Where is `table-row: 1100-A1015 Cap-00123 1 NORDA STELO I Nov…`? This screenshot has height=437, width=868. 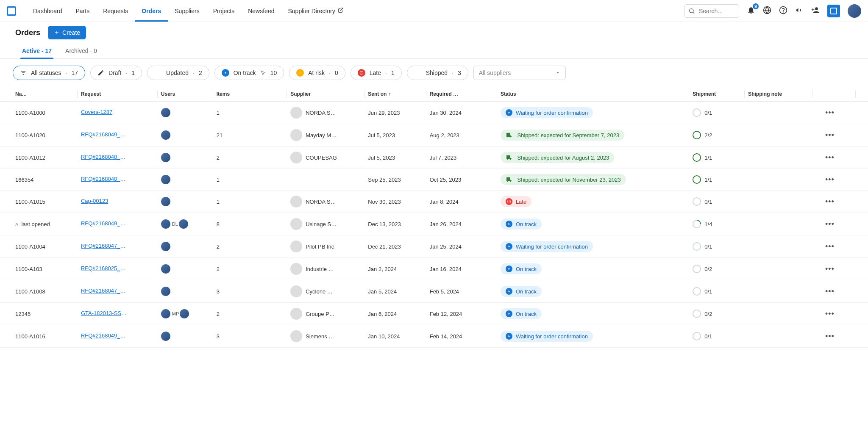
table-row: 1100-A1015 Cap-00123 1 NORDA STELO I Nov… is located at coordinates (434, 202).